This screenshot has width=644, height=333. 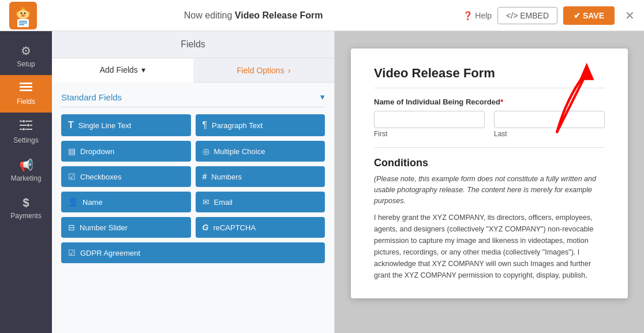 What do you see at coordinates (549, 119) in the screenshot?
I see `last-name-input` at bounding box center [549, 119].